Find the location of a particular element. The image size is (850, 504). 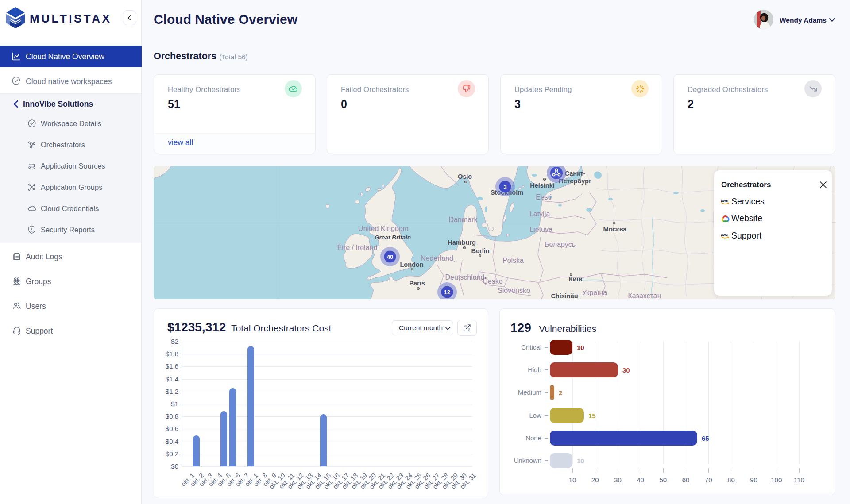

svg-text: Danmark is located at coordinates (464, 219).